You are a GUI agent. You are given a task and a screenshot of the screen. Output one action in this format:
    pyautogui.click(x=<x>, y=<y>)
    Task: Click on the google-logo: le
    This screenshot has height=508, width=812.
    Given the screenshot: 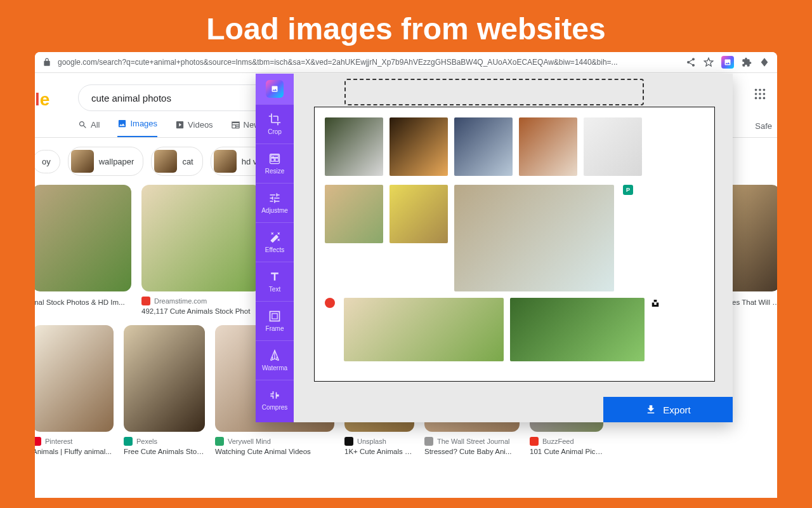 What is the action you would take?
    pyautogui.click(x=42, y=100)
    